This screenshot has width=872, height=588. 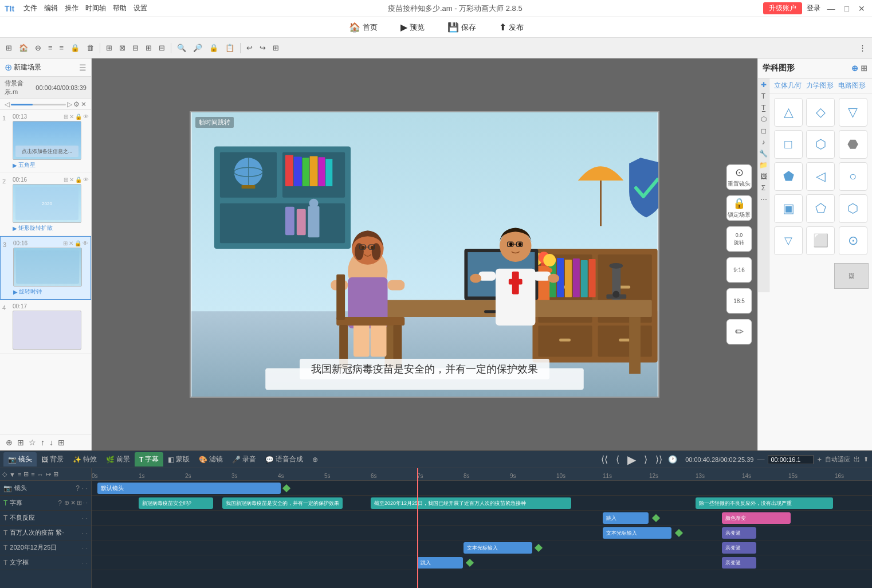 What do you see at coordinates (764, 85) in the screenshot?
I see `rs-cross-icon: ✚` at bounding box center [764, 85].